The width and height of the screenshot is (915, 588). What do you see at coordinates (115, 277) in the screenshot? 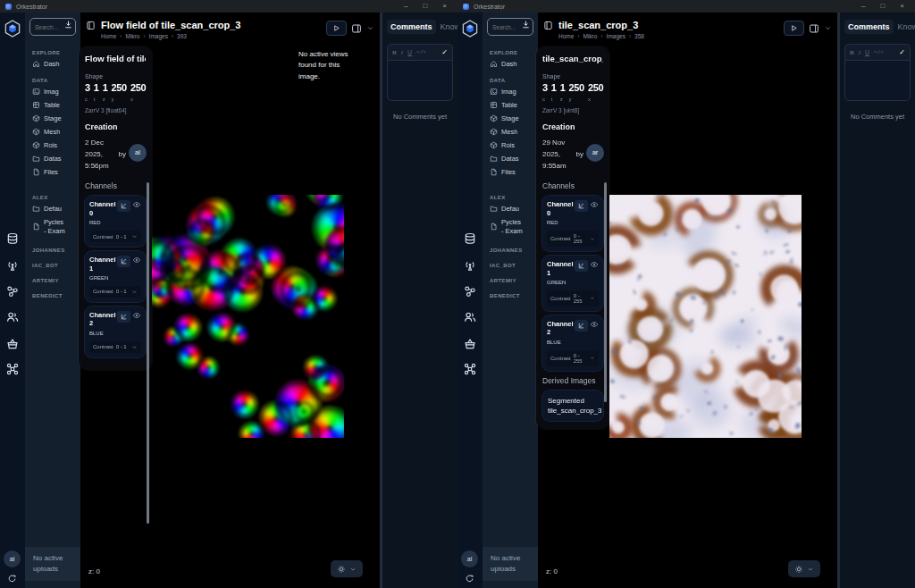
I see `channel-card-1: Channel 1 GREEN Contrast0 - 1` at bounding box center [115, 277].